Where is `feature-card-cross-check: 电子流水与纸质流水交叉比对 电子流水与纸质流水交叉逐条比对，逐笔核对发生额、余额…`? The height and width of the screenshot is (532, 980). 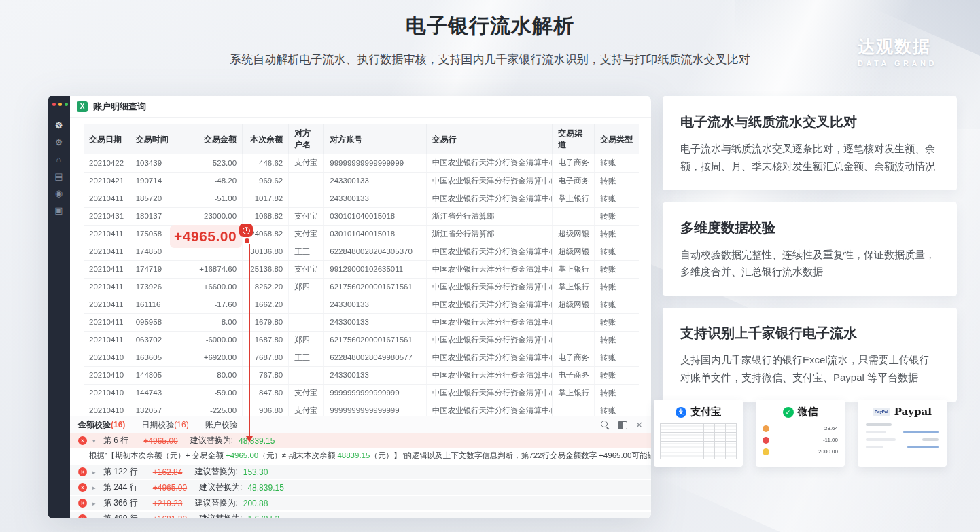
feature-card-cross-check: 电子流水与纸质流水交叉比对 电子流水与纸质流水交叉逐条比对，逐笔核对发生额、余额… is located at coordinates (810, 143).